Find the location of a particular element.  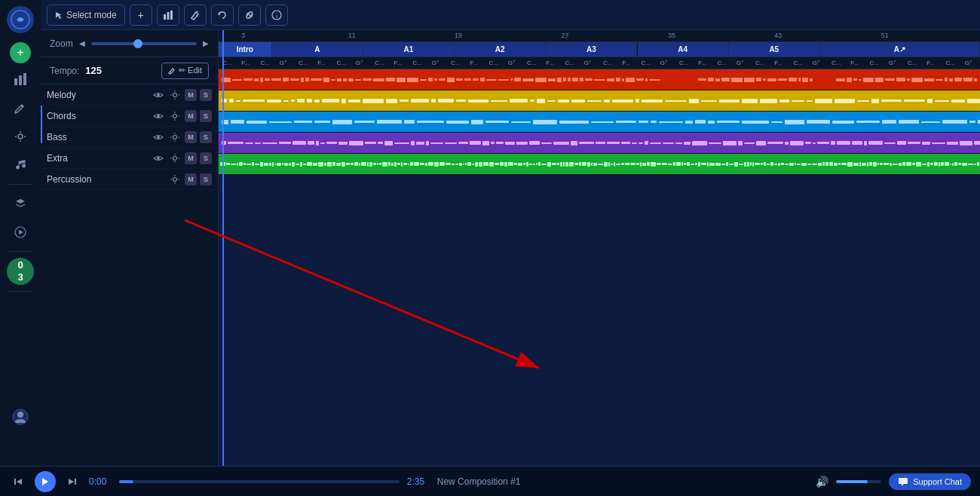

section-A4: A4 is located at coordinates (683, 50).